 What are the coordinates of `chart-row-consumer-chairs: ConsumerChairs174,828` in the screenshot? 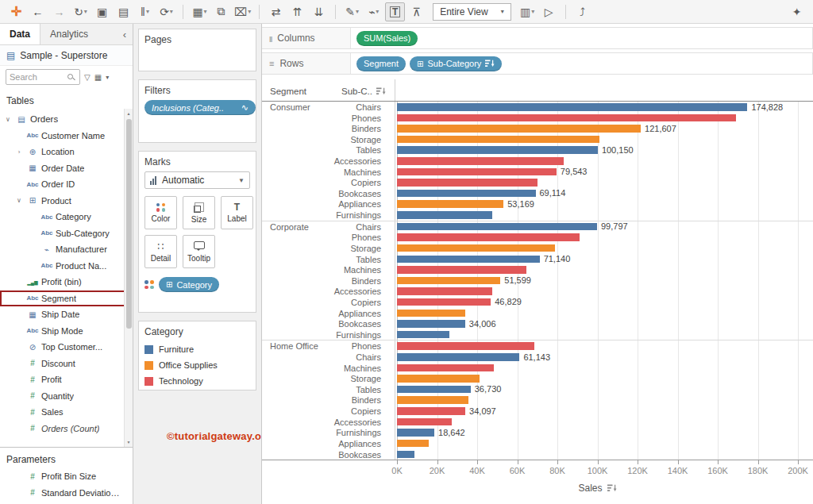 It's located at (538, 107).